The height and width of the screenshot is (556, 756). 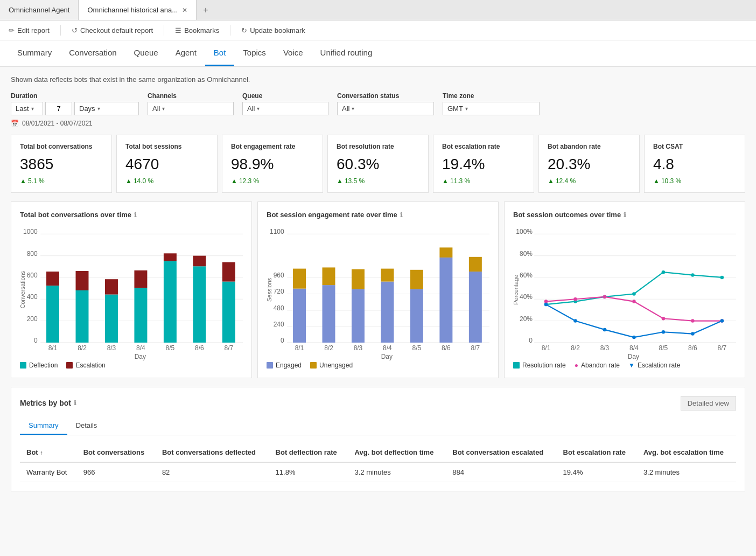 What do you see at coordinates (206, 10) in the screenshot?
I see `add-tab-button: +` at bounding box center [206, 10].